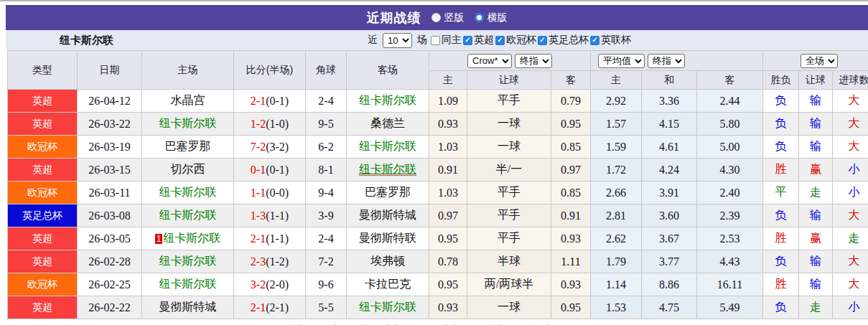 The height and width of the screenshot is (325, 868). I want to click on odds-company-select: Crow*, so click(490, 61).